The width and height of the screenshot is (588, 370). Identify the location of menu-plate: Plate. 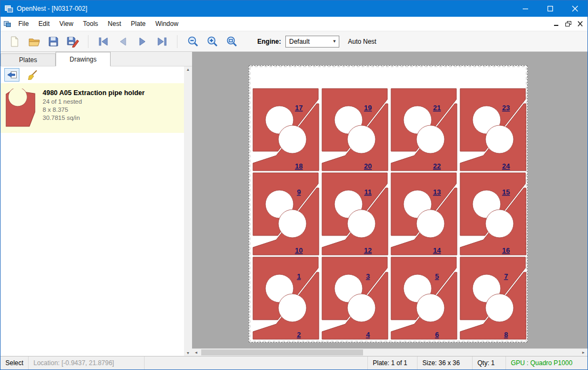
(138, 24).